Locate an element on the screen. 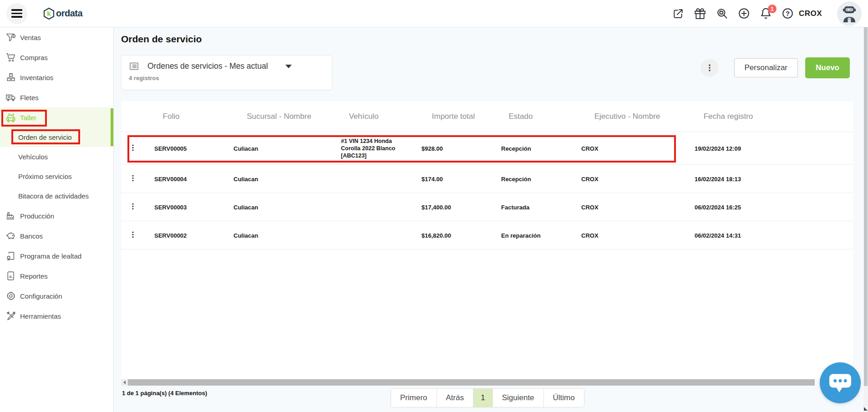 Image resolution: width=868 pixels, height=412 pixels. column-header-vehiculo: Vehículo is located at coordinates (363, 117).